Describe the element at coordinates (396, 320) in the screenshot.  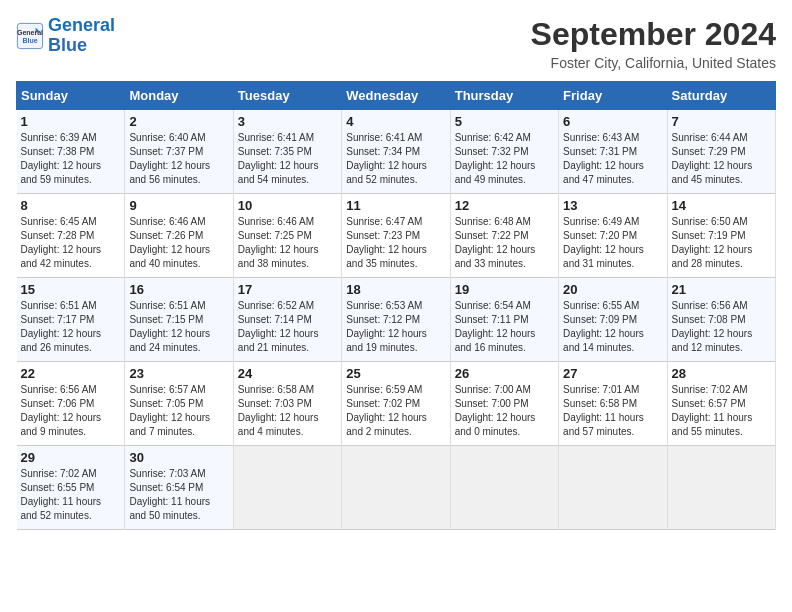
I see `calendar-cell: 18Sunrise: 6:53 AM Sunset: 7:12 PM Dayli…` at that location.